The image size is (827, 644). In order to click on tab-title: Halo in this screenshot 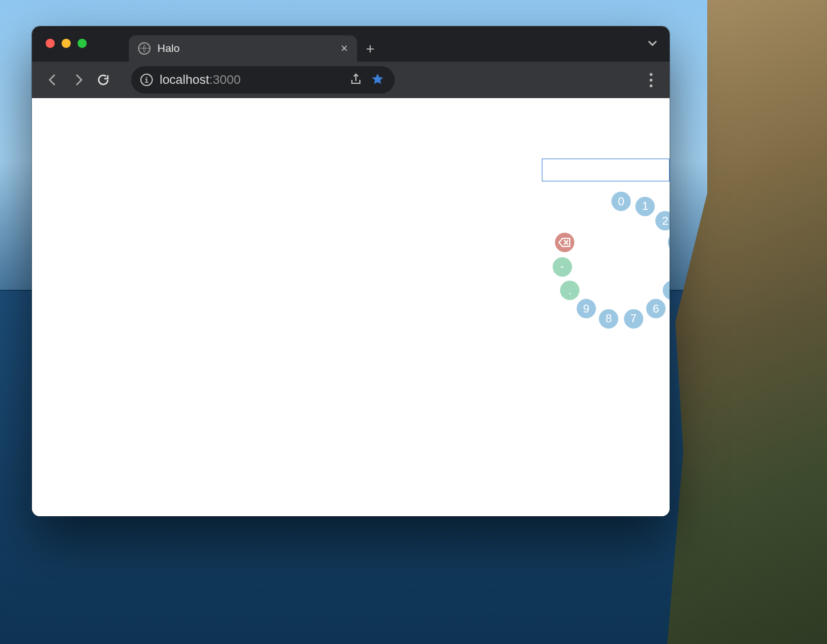, I will do `click(169, 48)`.